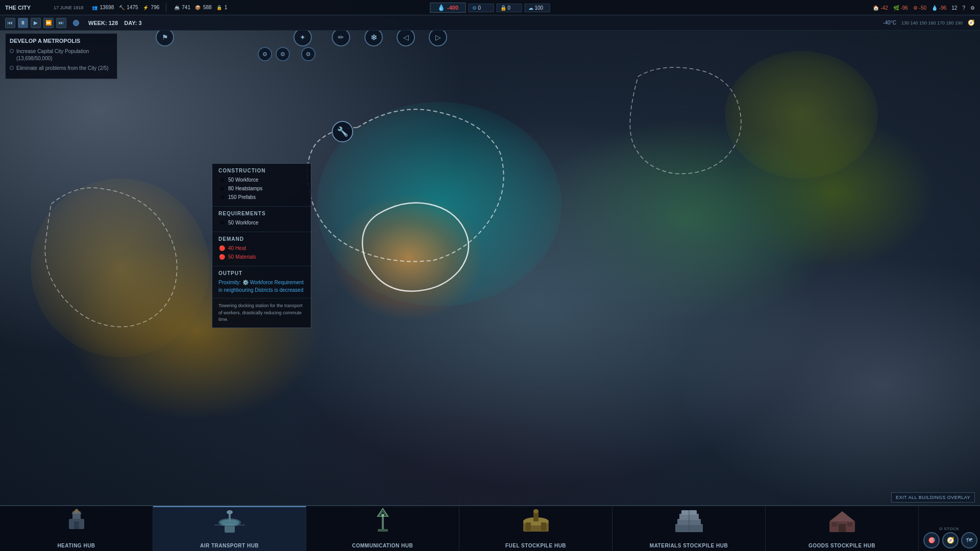 This screenshot has height=551, width=980. Describe the element at coordinates (374, 37) in the screenshot. I see `map-icon-snow: ❄` at that location.